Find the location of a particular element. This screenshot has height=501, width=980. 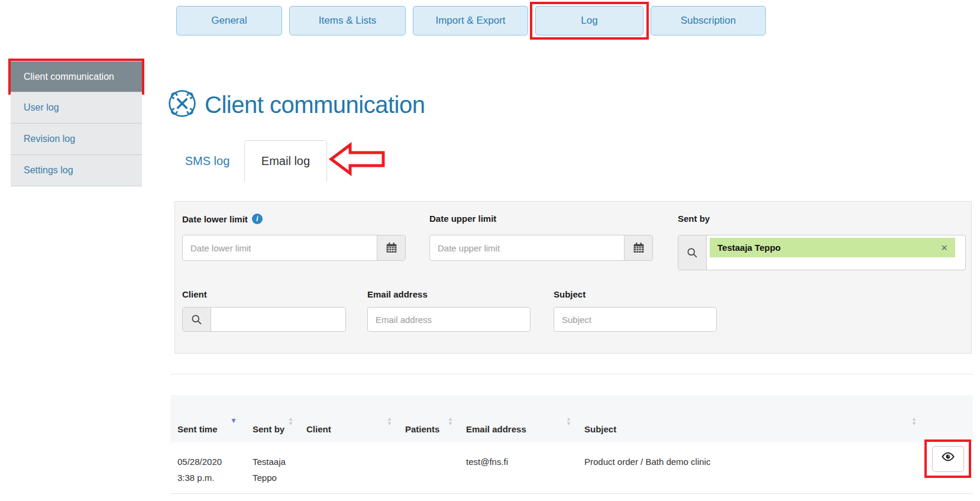

email-address-input is located at coordinates (449, 319).